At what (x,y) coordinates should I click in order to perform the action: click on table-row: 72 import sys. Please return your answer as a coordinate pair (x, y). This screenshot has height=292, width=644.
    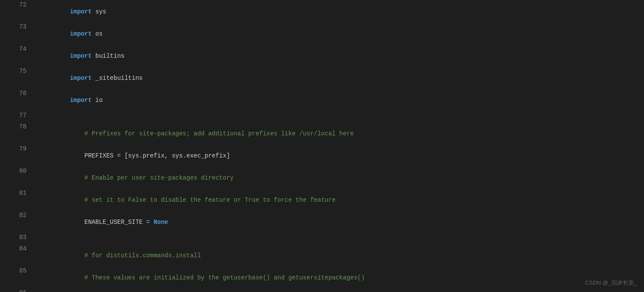
    Looking at the image, I should click on (322, 11).